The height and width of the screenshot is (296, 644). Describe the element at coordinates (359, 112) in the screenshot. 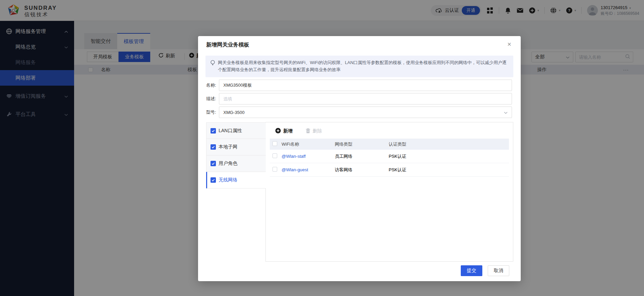

I see `model-field-row: 型号: XMG-3500` at that location.